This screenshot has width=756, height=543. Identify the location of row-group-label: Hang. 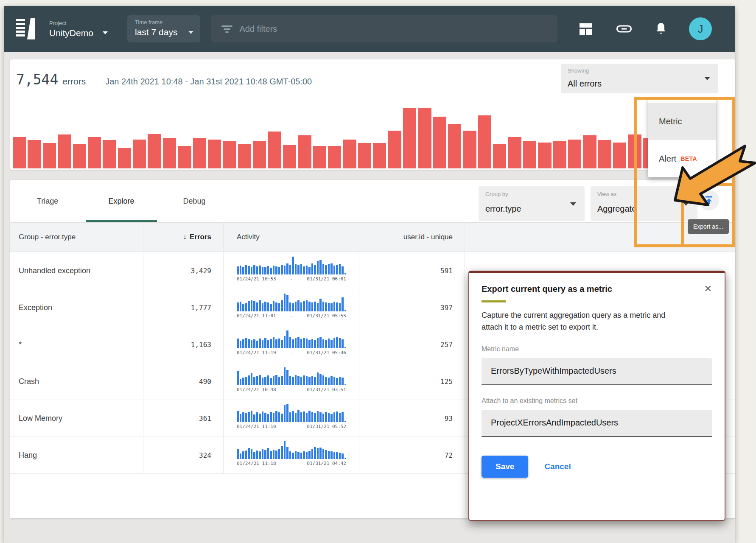
(28, 456).